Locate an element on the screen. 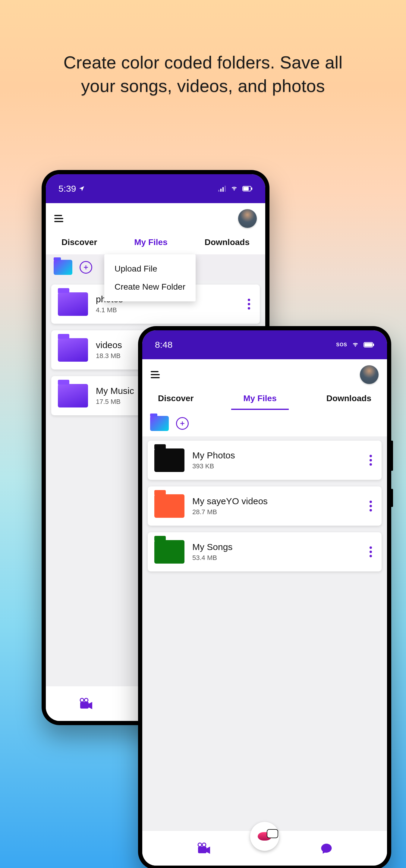 This screenshot has width=406, height=868. status-time-text: 8:48 is located at coordinates (164, 345).